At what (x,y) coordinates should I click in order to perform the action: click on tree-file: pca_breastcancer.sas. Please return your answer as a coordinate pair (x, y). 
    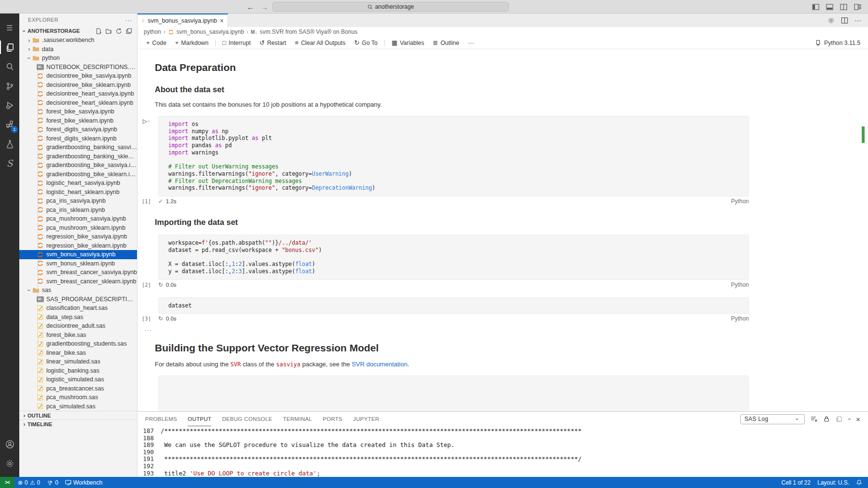
    Looking at the image, I should click on (78, 389).